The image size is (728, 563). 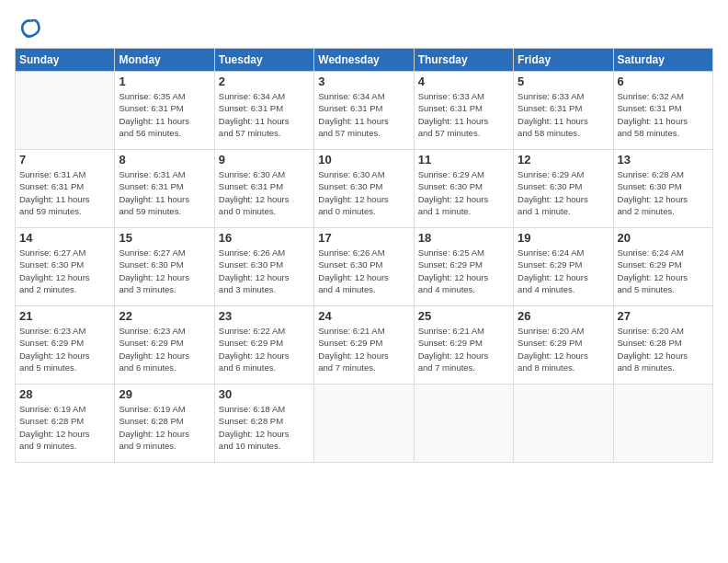 What do you see at coordinates (463, 237) in the screenshot?
I see `day-number: 18` at bounding box center [463, 237].